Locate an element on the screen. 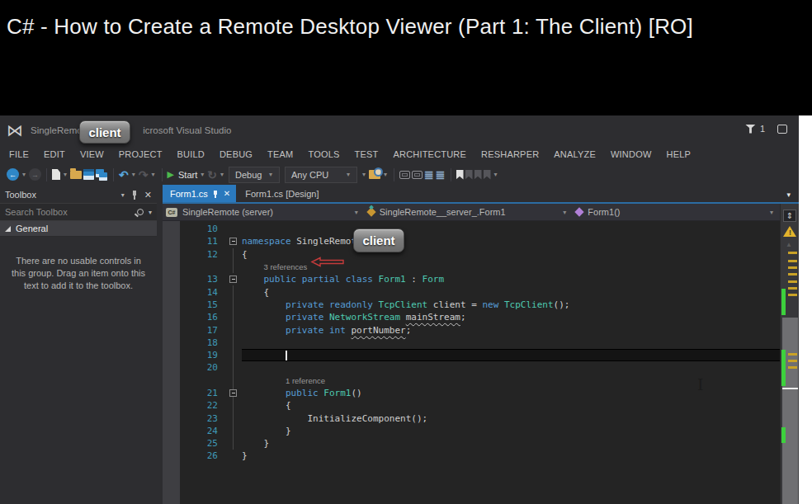 This screenshot has height=504, width=812. search-dropdown-icon: ▾ is located at coordinates (150, 213).